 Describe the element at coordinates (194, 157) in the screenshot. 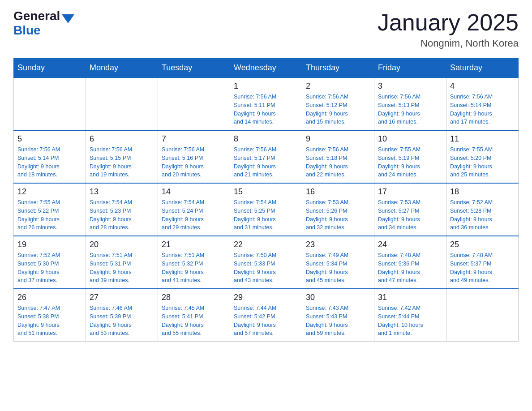

I see `calendar-cell: 7Sunrise: 7:56 AM Sunset: 5:16 PM Daylig…` at that location.